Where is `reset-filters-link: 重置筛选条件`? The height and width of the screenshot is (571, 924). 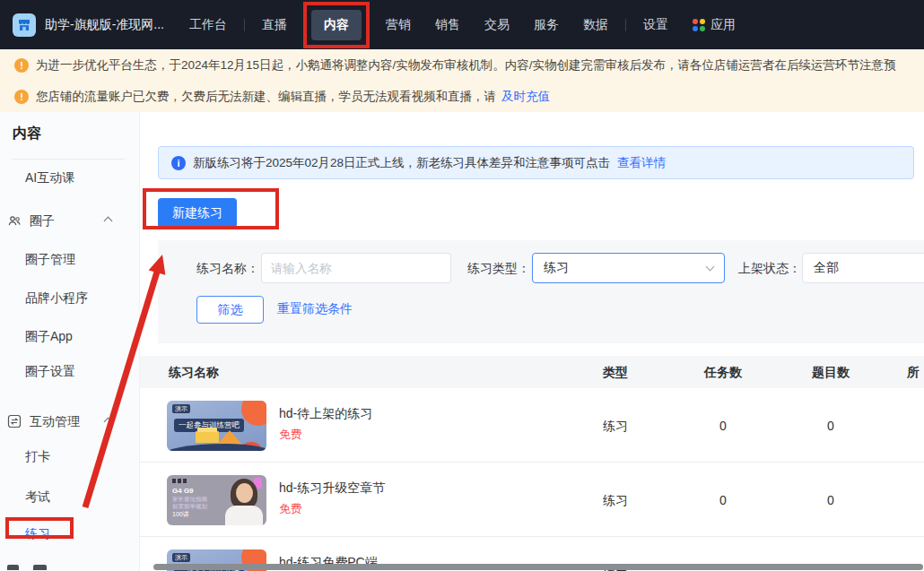
reset-filters-link: 重置筛选条件 is located at coordinates (315, 309).